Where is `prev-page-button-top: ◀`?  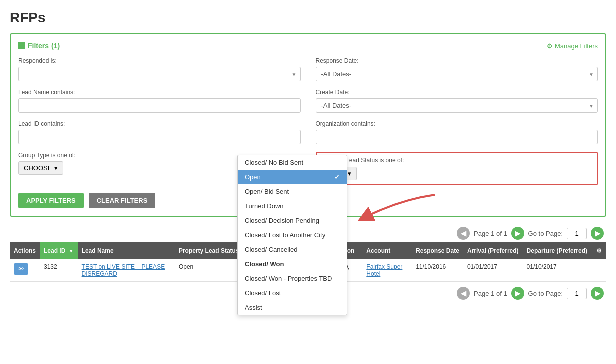
prev-page-button-top: ◀ is located at coordinates (463, 233).